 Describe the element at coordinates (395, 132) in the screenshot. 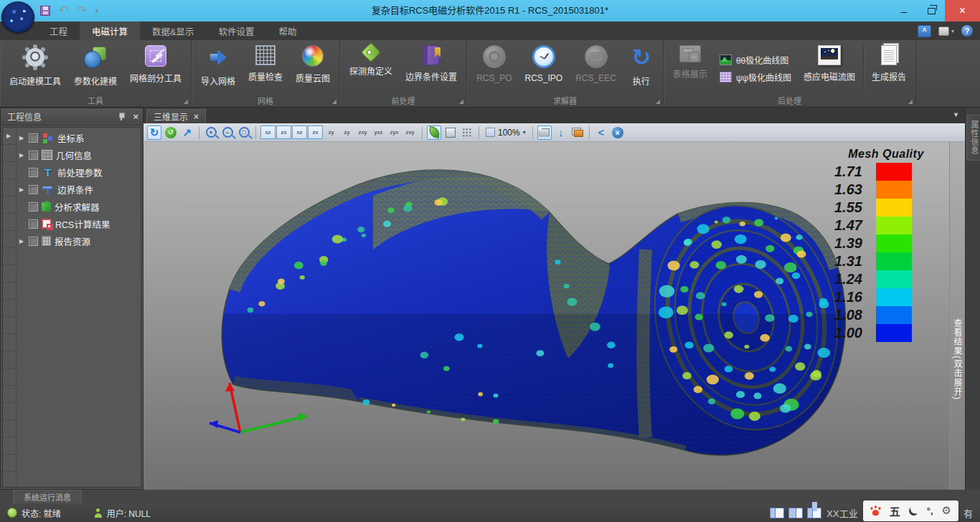

I see `view-orientation-button: zyx` at that location.